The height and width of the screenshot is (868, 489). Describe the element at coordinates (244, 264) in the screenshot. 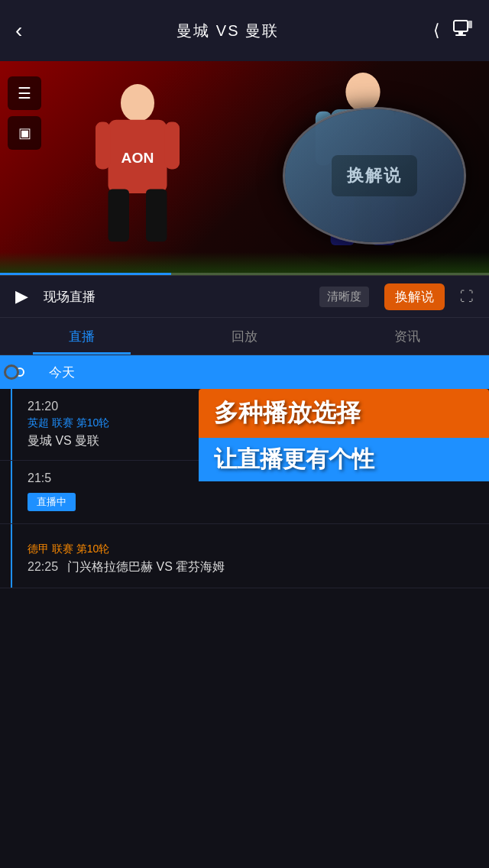

I see `ground` at that location.